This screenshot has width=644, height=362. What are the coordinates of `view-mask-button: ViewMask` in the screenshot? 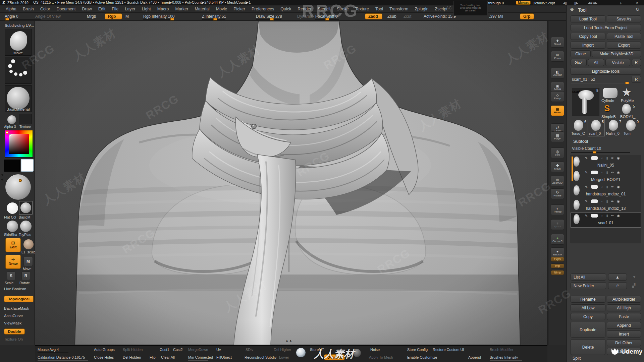 It's located at (19, 323).